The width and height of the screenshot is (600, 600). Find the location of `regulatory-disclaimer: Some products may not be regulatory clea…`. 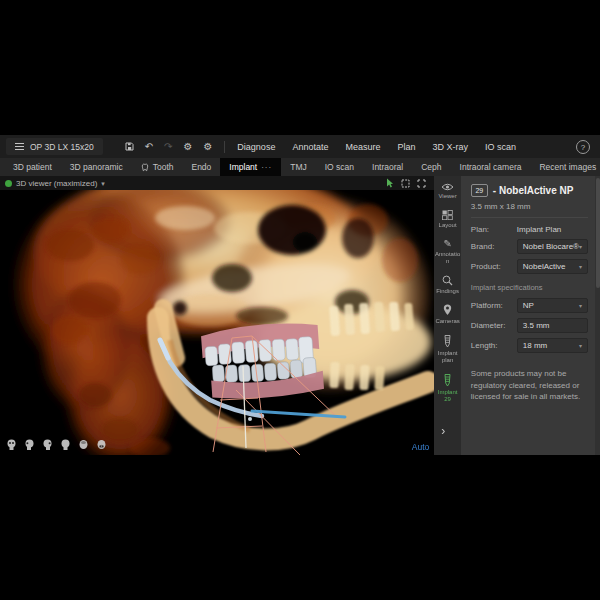

regulatory-disclaimer: Some products may not be regulatory clea… is located at coordinates (530, 386).